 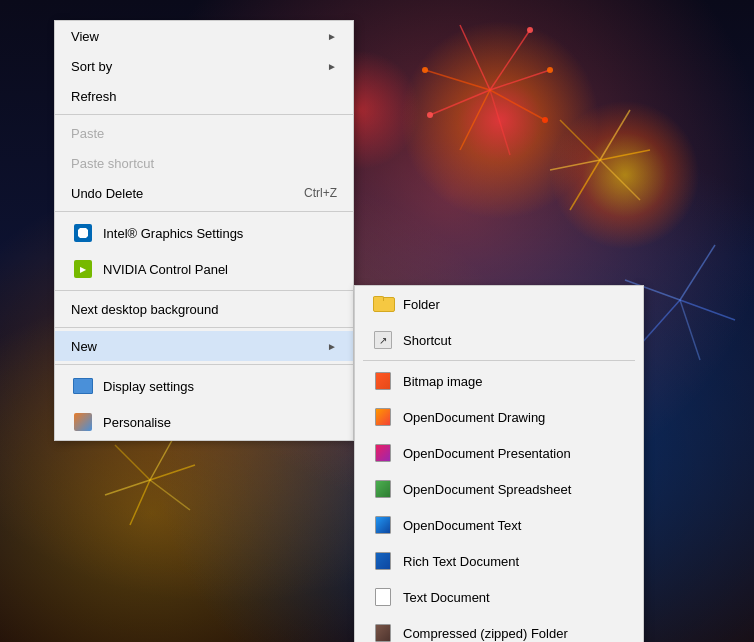 What do you see at coordinates (204, 346) in the screenshot?
I see `menu-item-new: New ►` at bounding box center [204, 346].